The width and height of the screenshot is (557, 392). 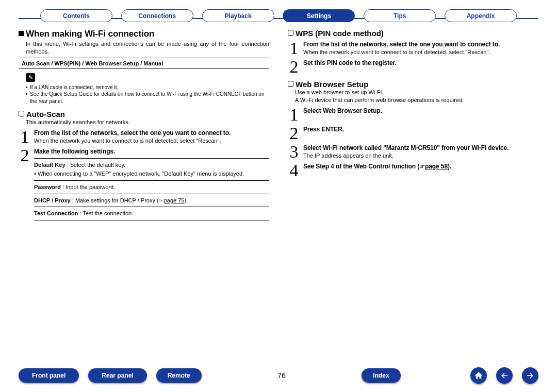 What do you see at coordinates (413, 33) in the screenshot?
I see `wps-heading: WPS (PIN code method)` at bounding box center [413, 33].